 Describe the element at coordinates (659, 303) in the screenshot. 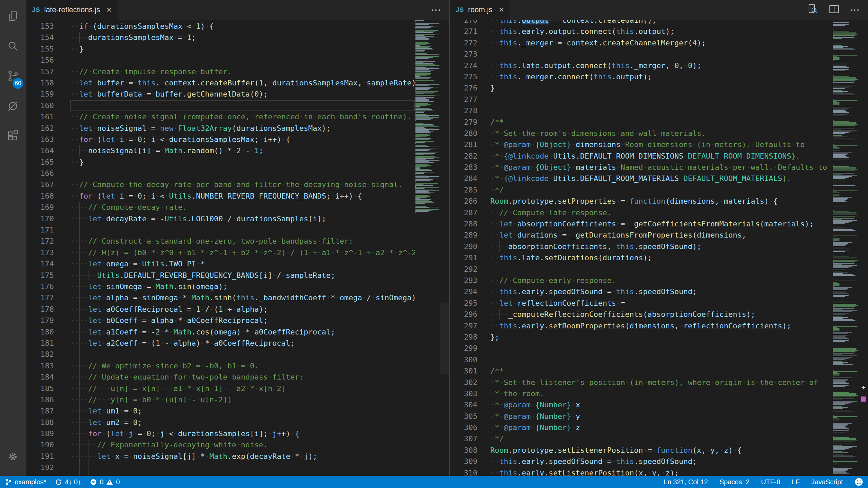

I see `code-line: 295··let·reflectionCoefficients·=` at that location.